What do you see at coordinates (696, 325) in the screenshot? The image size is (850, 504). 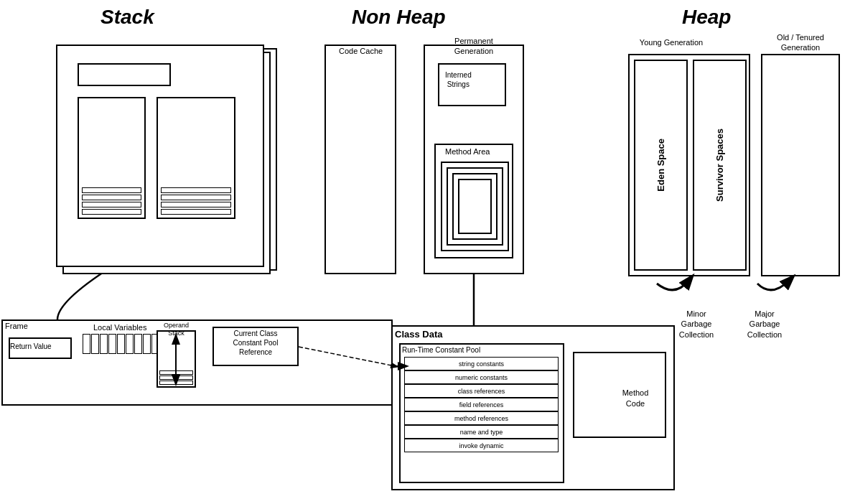 I see `minor-gc-label: MinorGarbageCollection` at bounding box center [696, 325].